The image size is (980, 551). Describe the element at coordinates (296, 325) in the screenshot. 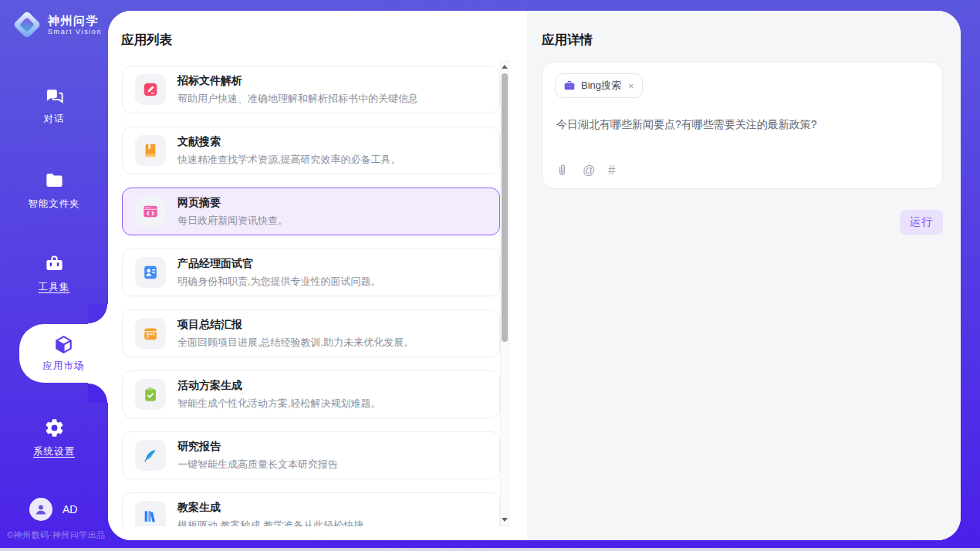

I see `app-item-title: 项目总结汇报` at that location.